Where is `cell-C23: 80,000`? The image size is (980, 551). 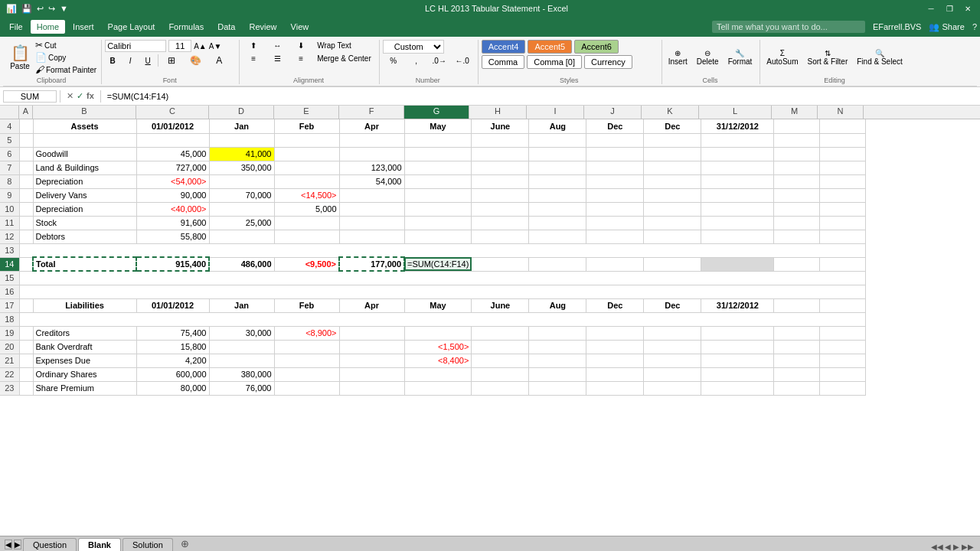 cell-C23: 80,000 is located at coordinates (173, 388).